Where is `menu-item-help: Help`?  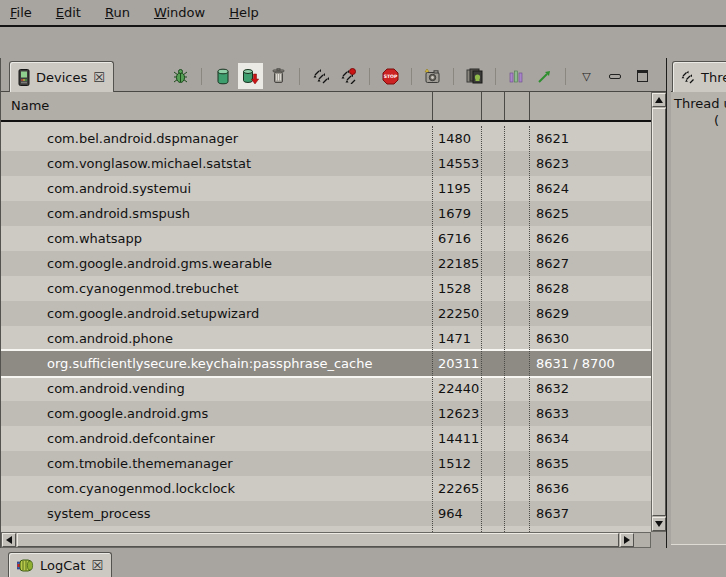 menu-item-help: Help is located at coordinates (244, 12).